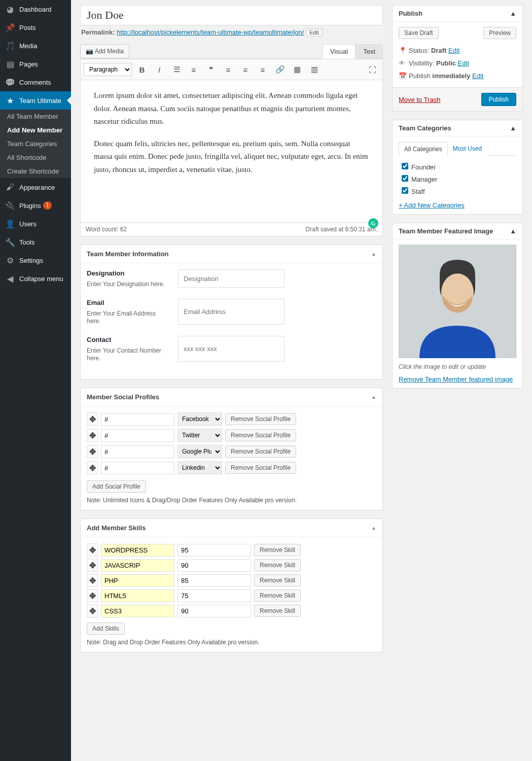 The width and height of the screenshot is (532, 761). I want to click on social-header: Member Social Profiles▲, so click(231, 397).